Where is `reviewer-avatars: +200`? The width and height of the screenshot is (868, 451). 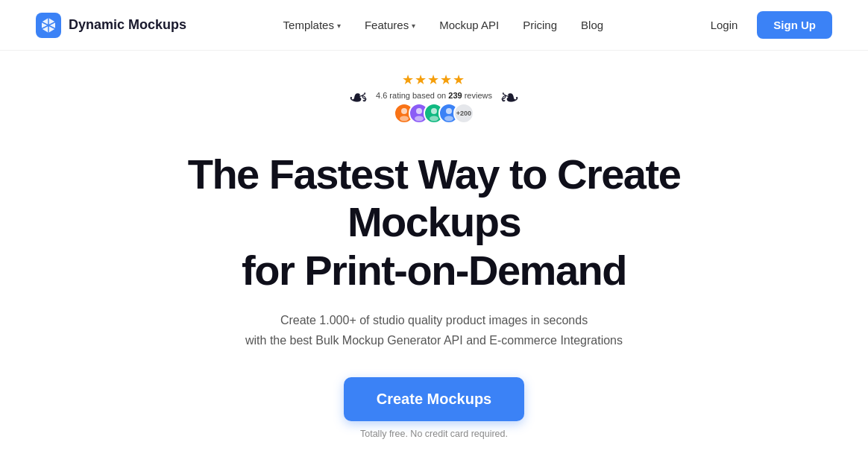 reviewer-avatars: +200 is located at coordinates (434, 113).